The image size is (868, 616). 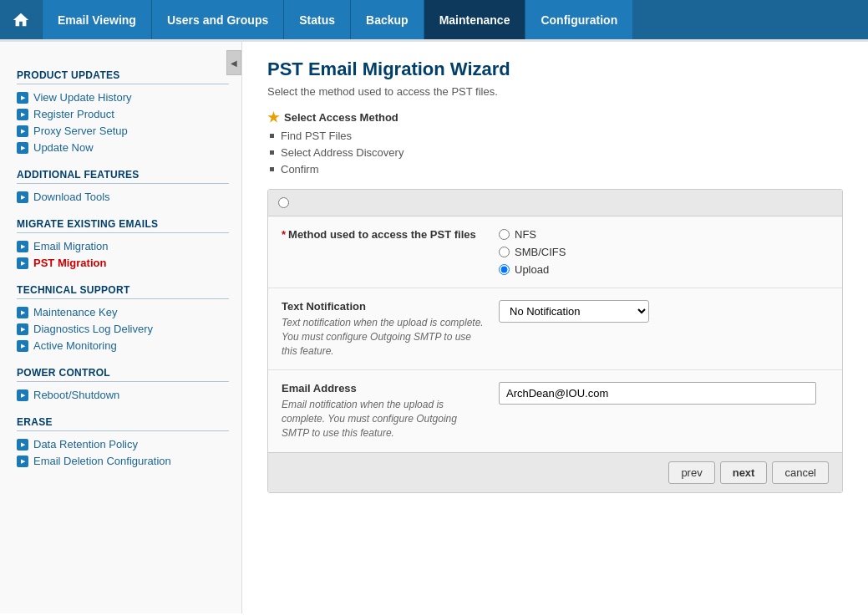 I want to click on tab-email-viewing: Email Viewing, so click(x=97, y=20).